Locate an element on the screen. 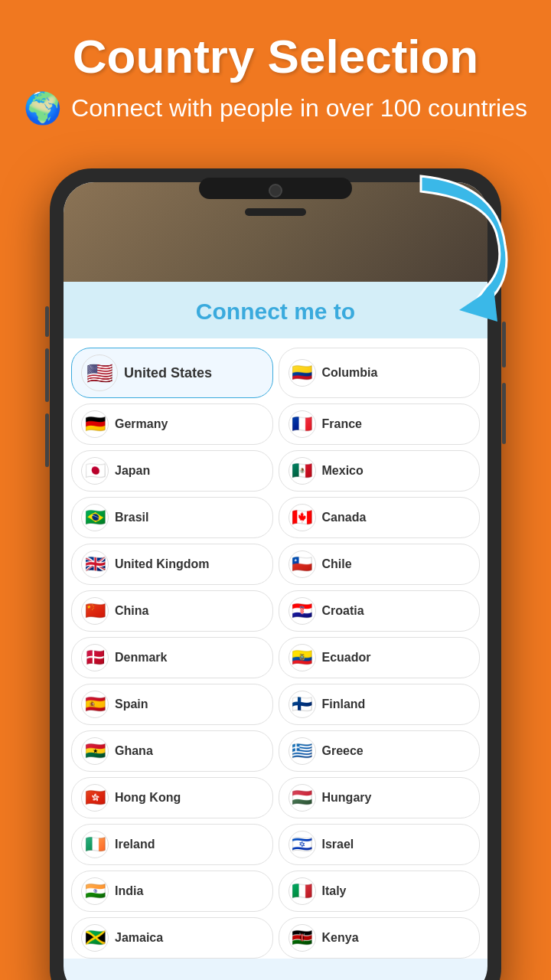  subtitle-text: Connect with people in over 100 countrie… is located at coordinates (299, 109).